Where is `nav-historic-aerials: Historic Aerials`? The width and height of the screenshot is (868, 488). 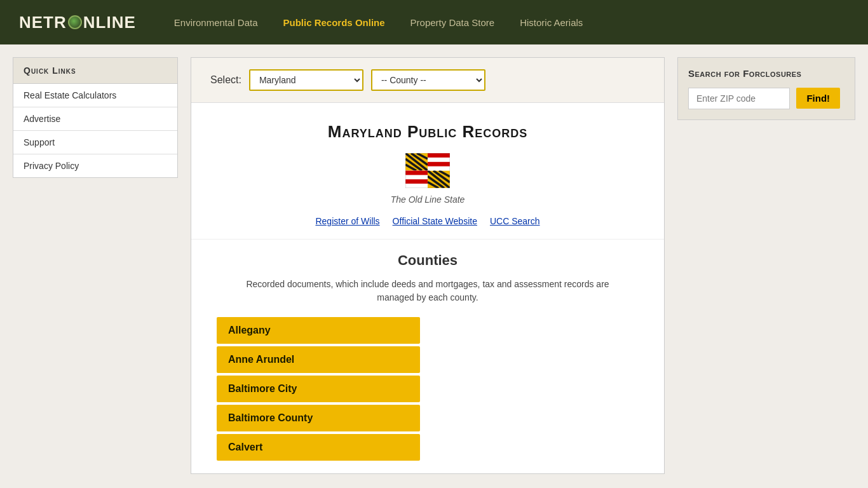
nav-historic-aerials: Historic Aerials is located at coordinates (552, 23).